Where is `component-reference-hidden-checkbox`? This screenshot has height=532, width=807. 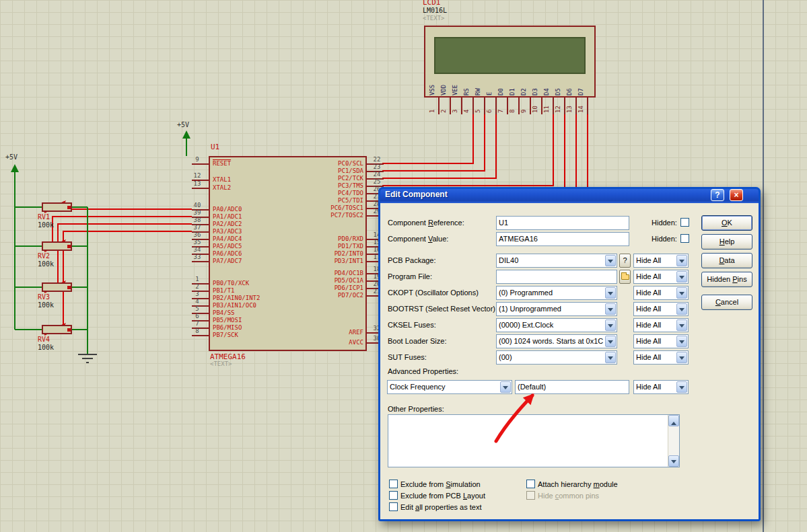 component-reference-hidden-checkbox is located at coordinates (685, 222).